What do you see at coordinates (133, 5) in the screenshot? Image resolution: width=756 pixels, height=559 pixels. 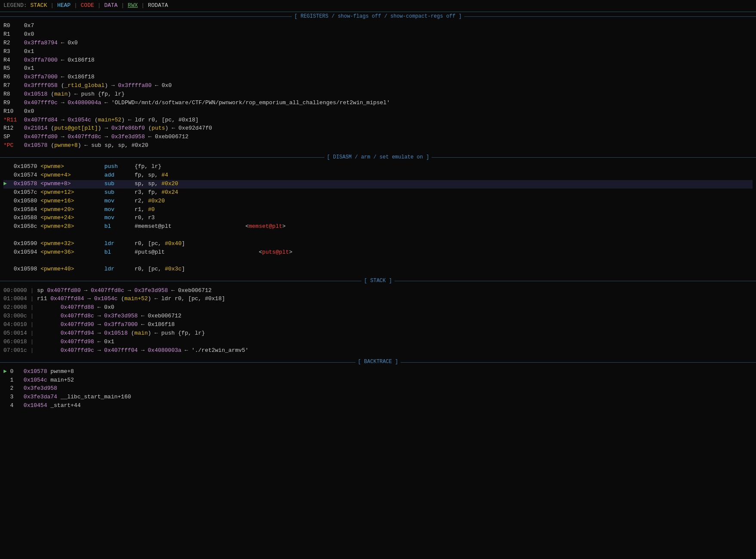 I see `legend-rwx: RWX` at bounding box center [133, 5].